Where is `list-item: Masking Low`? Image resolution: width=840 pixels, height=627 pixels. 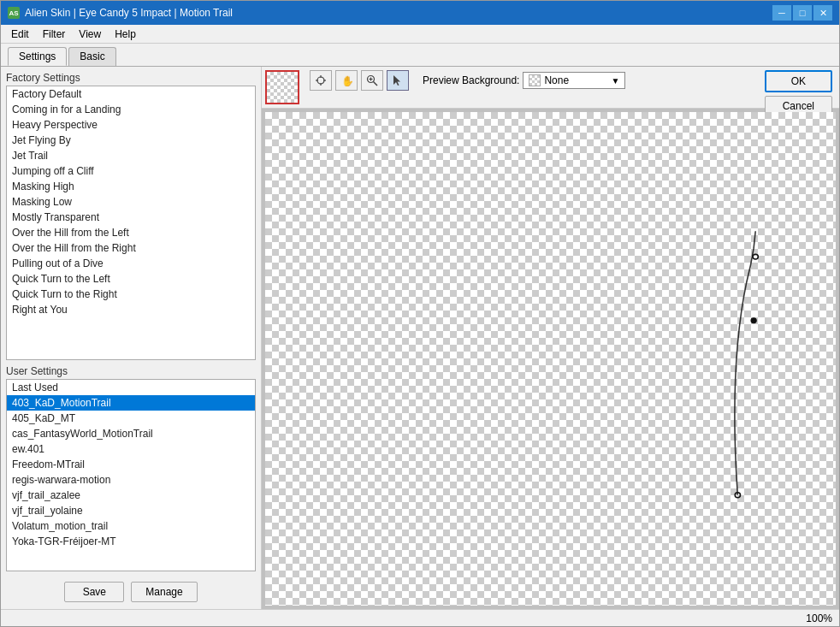 list-item: Masking Low is located at coordinates (131, 202).